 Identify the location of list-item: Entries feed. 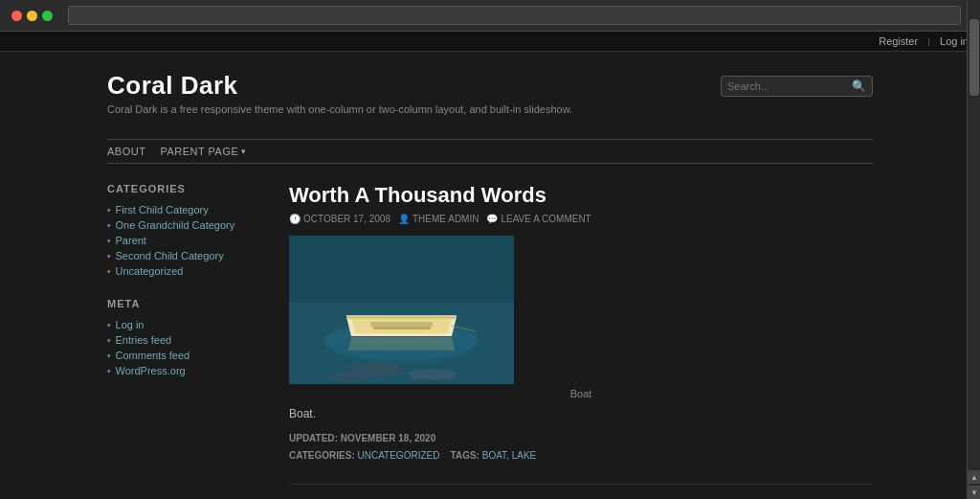
(184, 340).